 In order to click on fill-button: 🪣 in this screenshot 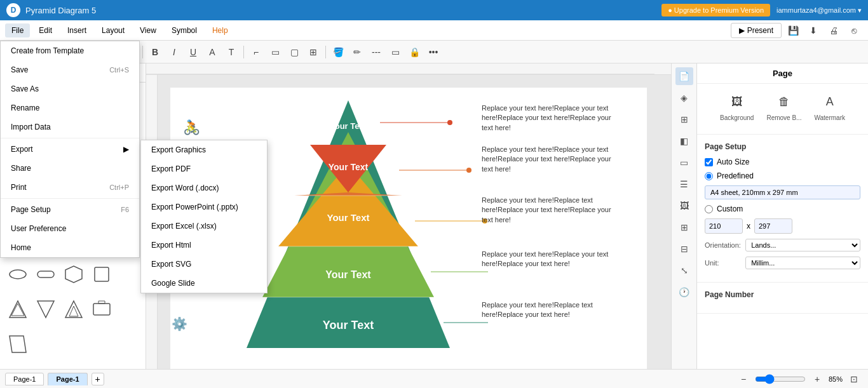, I will do `click(338, 52)`.